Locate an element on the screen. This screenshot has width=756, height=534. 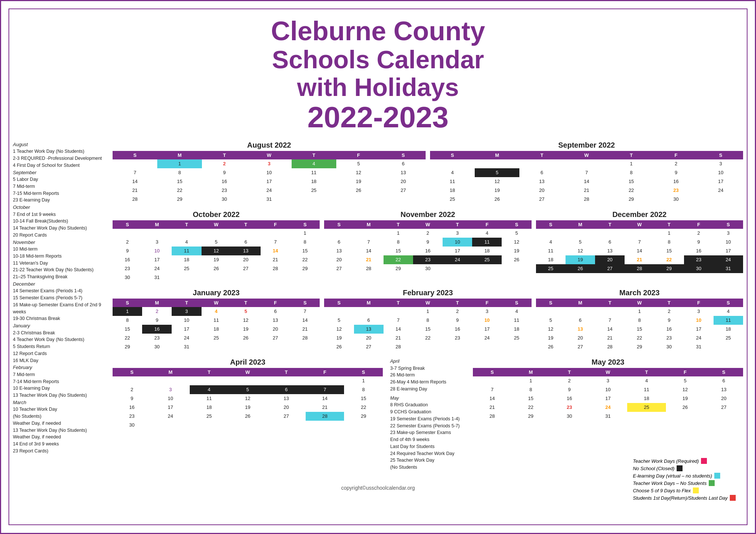
calendar-day-cell: 1 is located at coordinates (669, 233).